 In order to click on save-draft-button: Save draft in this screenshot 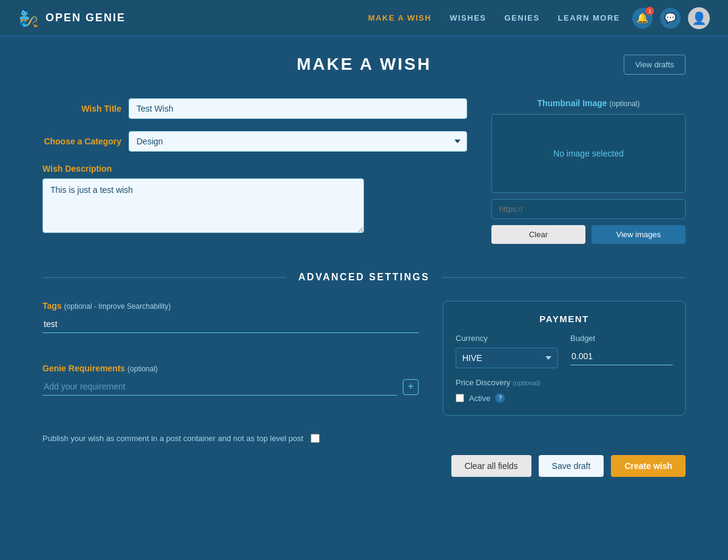, I will do `click(571, 466)`.